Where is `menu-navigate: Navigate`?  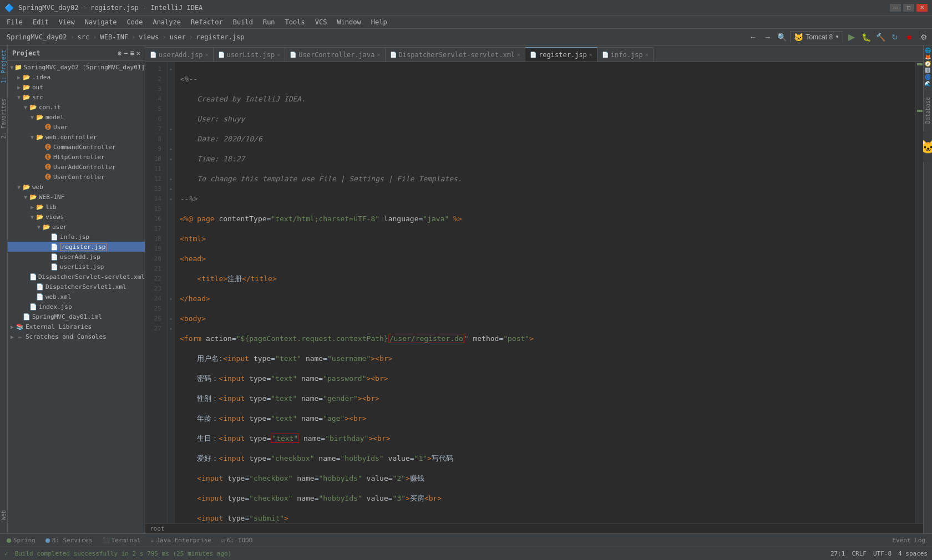
menu-navigate: Navigate is located at coordinates (101, 22).